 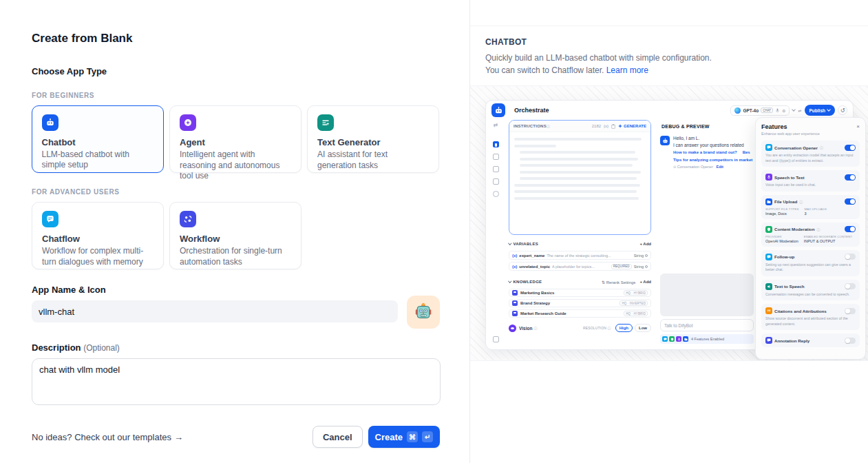 What do you see at coordinates (769, 340) in the screenshot?
I see `annotation-icon` at bounding box center [769, 340].